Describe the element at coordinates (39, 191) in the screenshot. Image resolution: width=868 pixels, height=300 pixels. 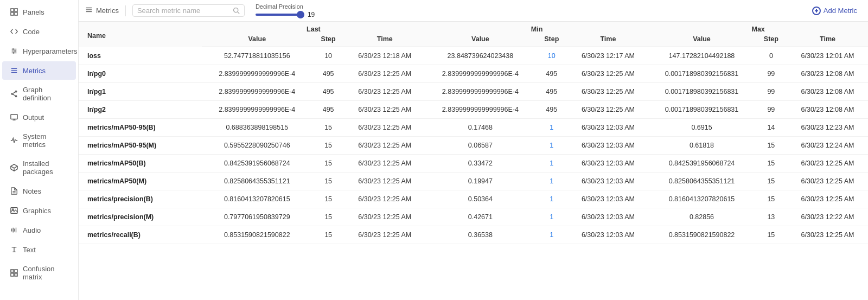
I see `sidebar-item-notes: Notes` at that location.